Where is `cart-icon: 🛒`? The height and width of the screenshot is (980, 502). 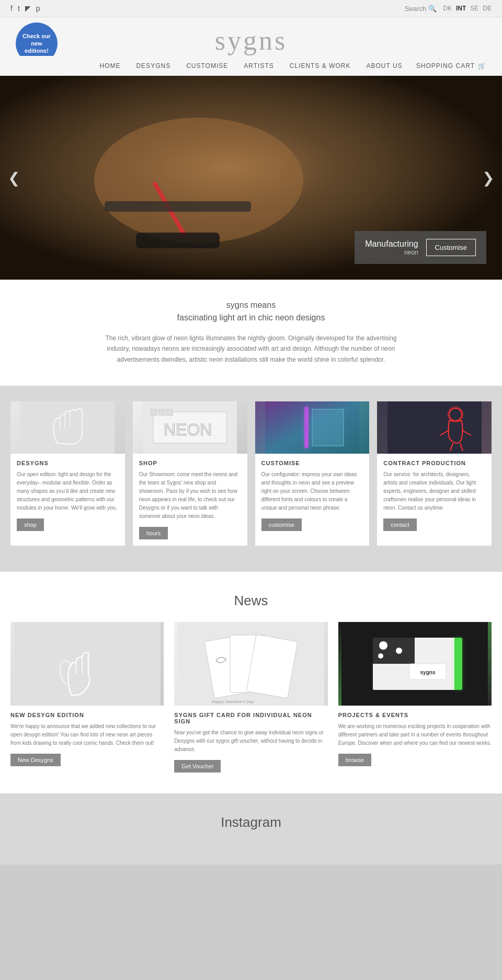
cart-icon: 🛒 is located at coordinates (482, 66).